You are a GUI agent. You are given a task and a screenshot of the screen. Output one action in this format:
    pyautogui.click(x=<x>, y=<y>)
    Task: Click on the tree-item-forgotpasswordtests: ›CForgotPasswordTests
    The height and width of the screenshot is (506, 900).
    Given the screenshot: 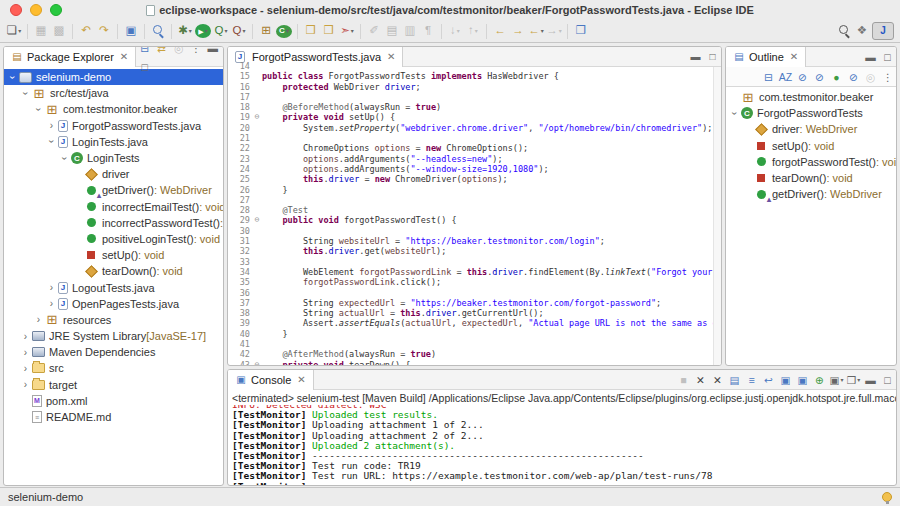 What is the action you would take?
    pyautogui.click(x=811, y=113)
    